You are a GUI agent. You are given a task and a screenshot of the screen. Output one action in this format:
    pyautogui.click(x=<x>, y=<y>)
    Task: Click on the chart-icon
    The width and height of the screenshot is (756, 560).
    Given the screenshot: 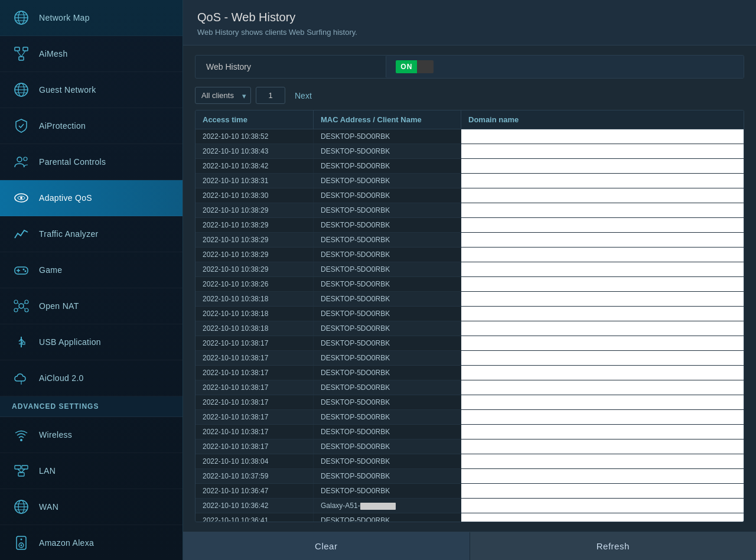 What is the action you would take?
    pyautogui.click(x=21, y=234)
    